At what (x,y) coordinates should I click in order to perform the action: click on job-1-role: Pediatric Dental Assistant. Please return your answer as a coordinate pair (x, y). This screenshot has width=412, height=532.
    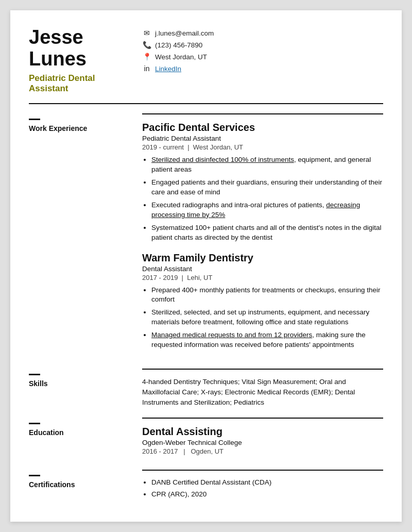
    Looking at the image, I should click on (263, 138).